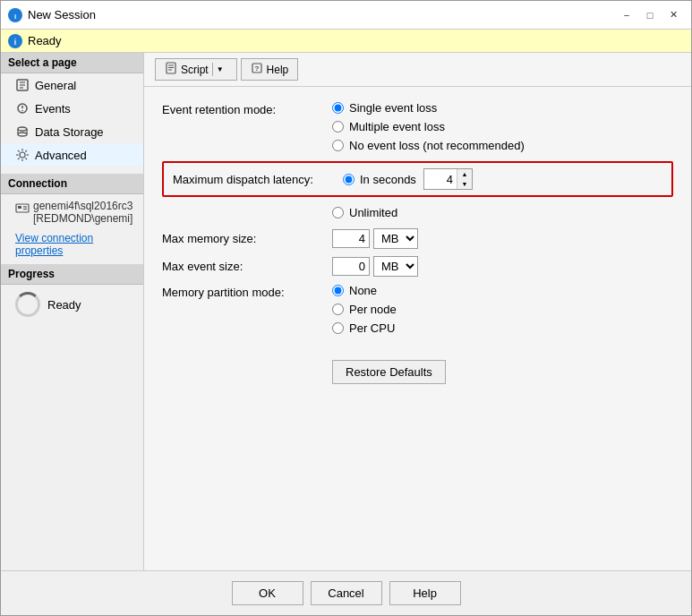  What do you see at coordinates (396, 267) in the screenshot?
I see `max-event-size-unit-select: MB KB GB` at bounding box center [396, 267].